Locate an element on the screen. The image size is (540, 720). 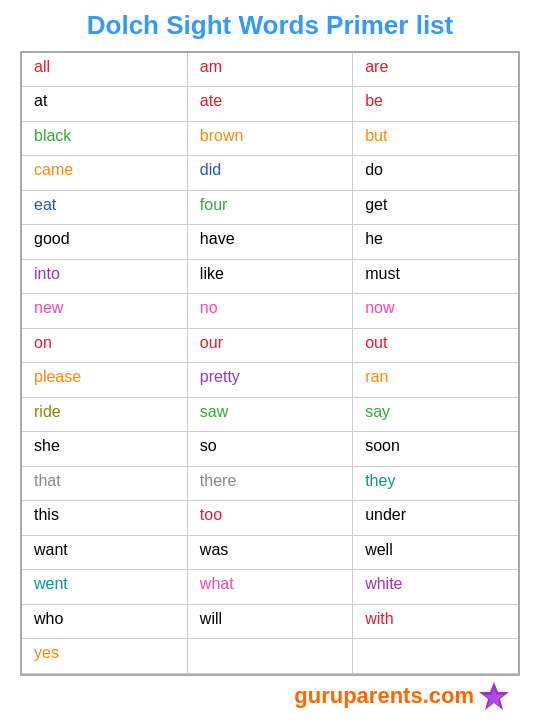
list-item: well is located at coordinates (436, 552).